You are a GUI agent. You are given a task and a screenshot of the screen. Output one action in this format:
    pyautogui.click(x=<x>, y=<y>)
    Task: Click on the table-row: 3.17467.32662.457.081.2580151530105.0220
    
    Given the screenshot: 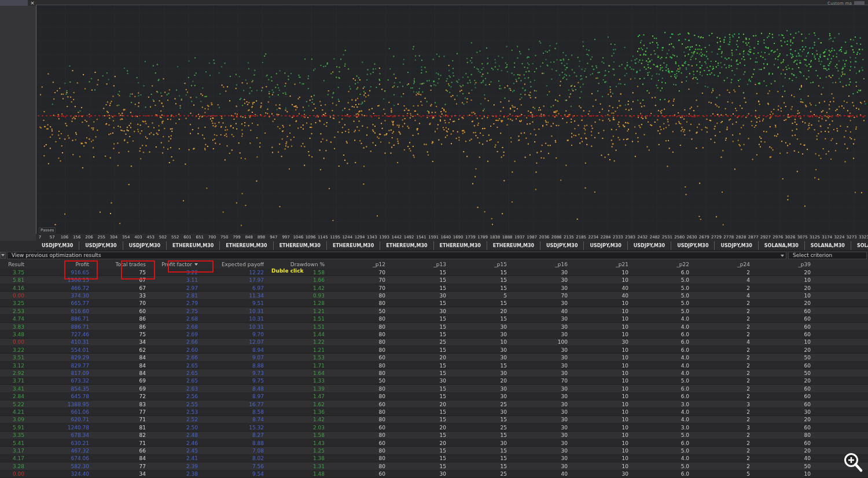 What is the action you would take?
    pyautogui.click(x=434, y=450)
    